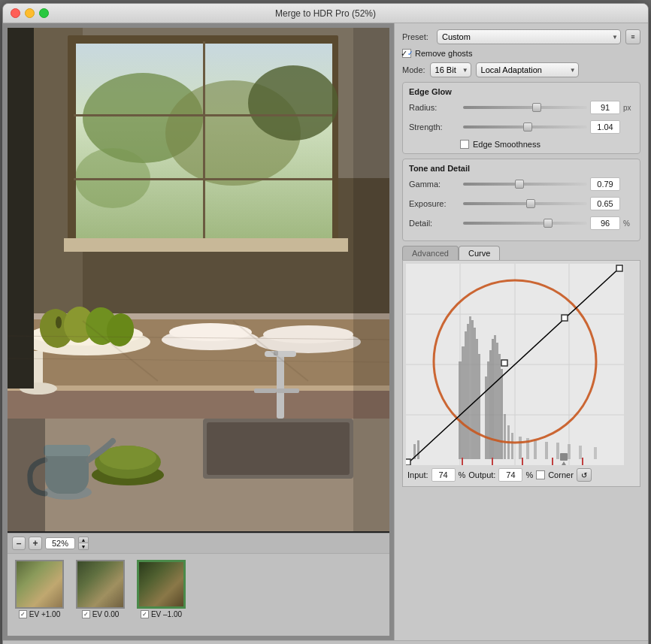 The image size is (651, 644). Describe the element at coordinates (60, 543) in the screenshot. I see `zoom-value: 52%` at that location.